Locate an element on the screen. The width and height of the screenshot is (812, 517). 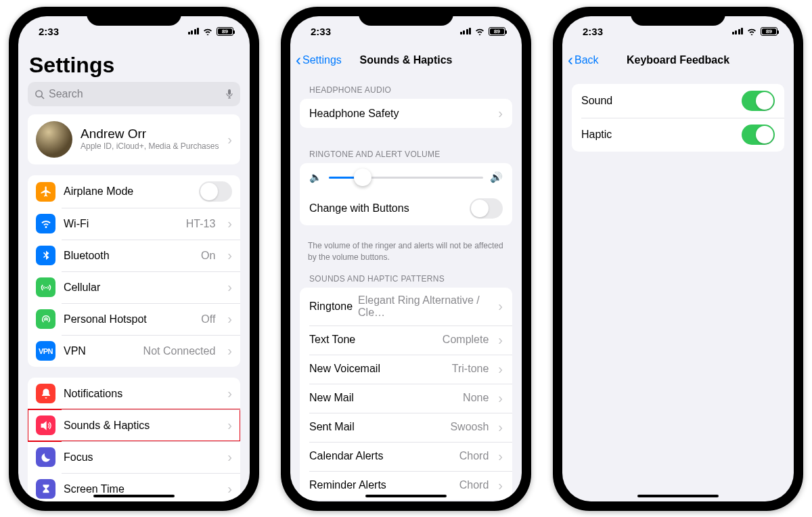
section-footer: The volume of the ringer and alerts will… is located at coordinates (406, 250).